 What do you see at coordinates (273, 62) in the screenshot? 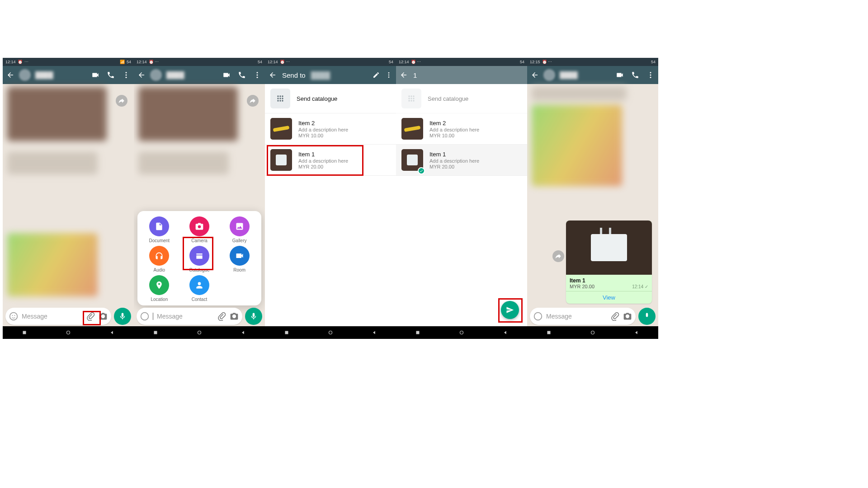
I see `status-time: 12:14` at bounding box center [273, 62].